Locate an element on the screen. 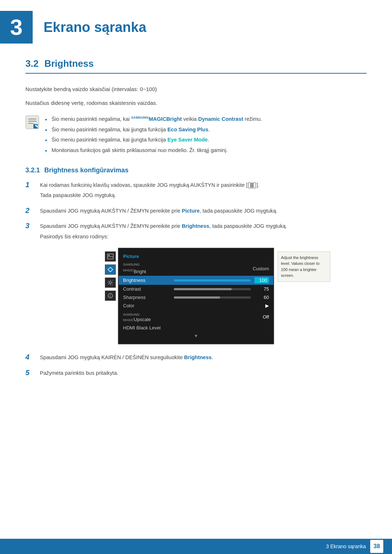  subsection-number: 3.2.1 is located at coordinates (33, 171).